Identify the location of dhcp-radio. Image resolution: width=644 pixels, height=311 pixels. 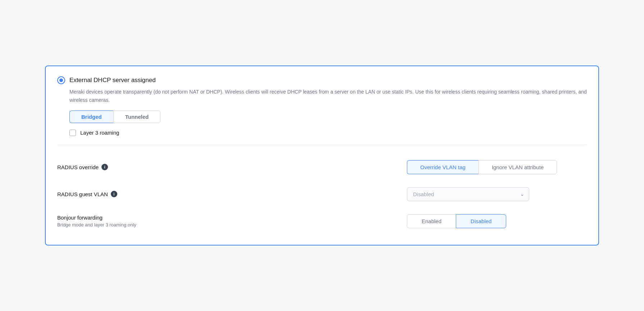
(61, 80).